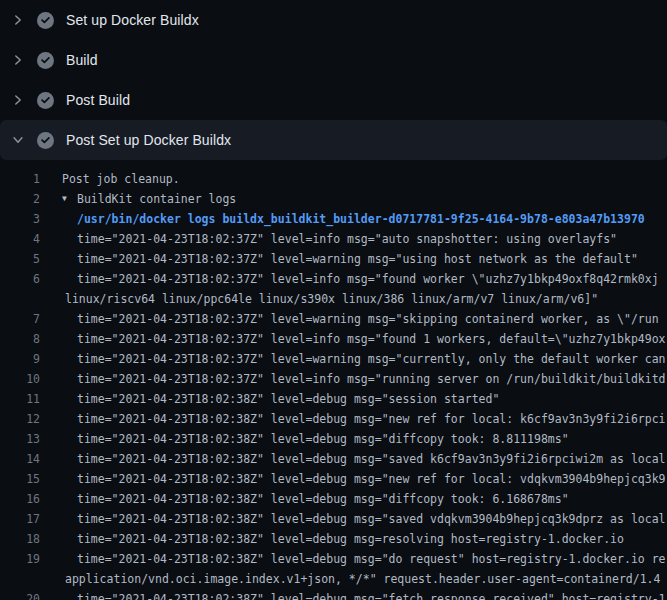 The image size is (667, 600). I want to click on line-number: 9, so click(20, 359).